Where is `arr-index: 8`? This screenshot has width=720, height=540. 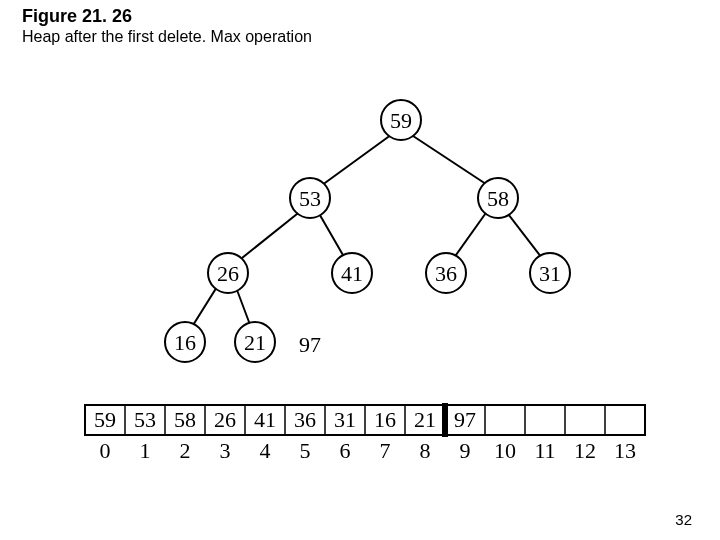
arr-index: 8 is located at coordinates (426, 450).